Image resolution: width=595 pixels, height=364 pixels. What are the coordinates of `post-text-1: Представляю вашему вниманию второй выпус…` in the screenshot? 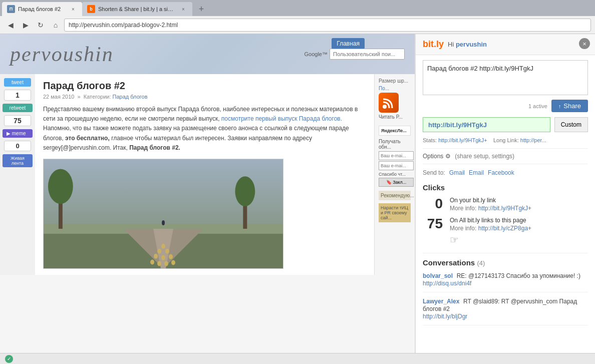 It's located at (204, 129).